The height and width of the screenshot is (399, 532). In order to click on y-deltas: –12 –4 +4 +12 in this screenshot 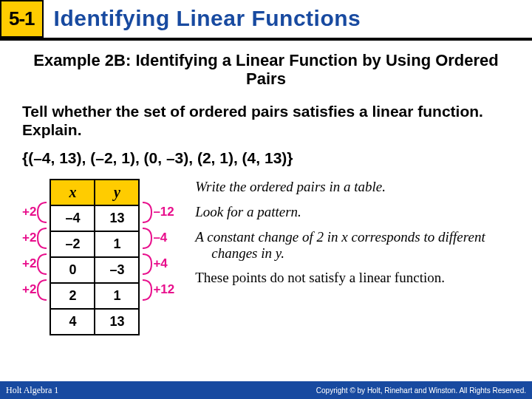, I will do `click(158, 241)`.